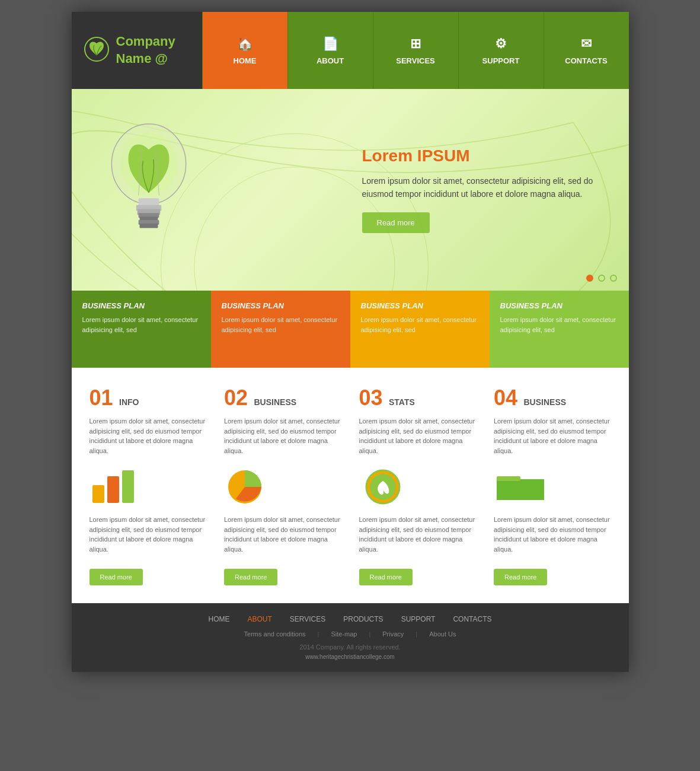  I want to click on hero-cta-button: Read more, so click(396, 223).